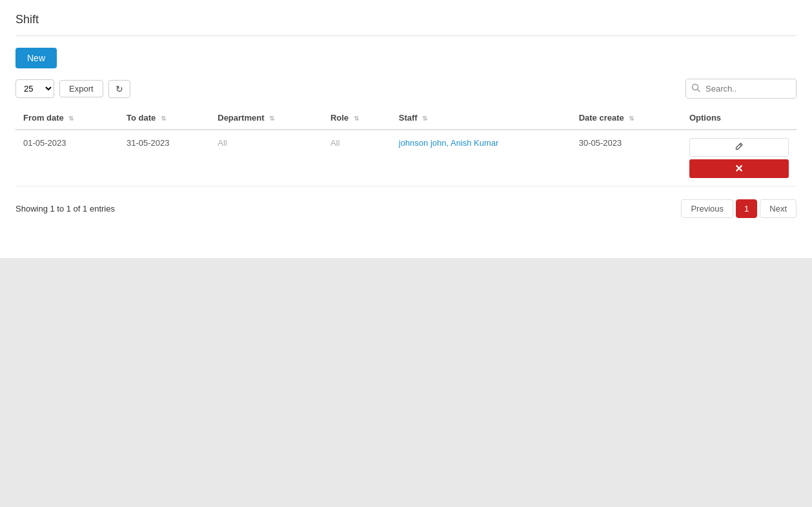 The height and width of the screenshot is (507, 812). What do you see at coordinates (71, 119) in the screenshot?
I see `sort-icon-from-date: ⇅` at bounding box center [71, 119].